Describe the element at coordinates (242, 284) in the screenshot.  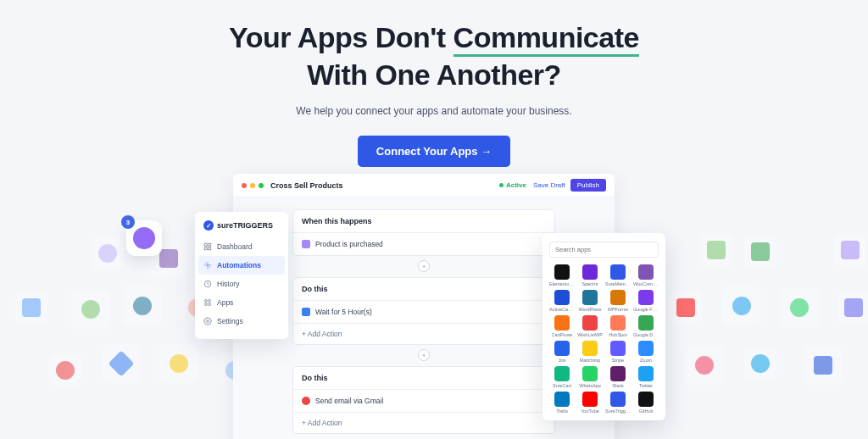
I see `sidebar-item-history: History` at that location.